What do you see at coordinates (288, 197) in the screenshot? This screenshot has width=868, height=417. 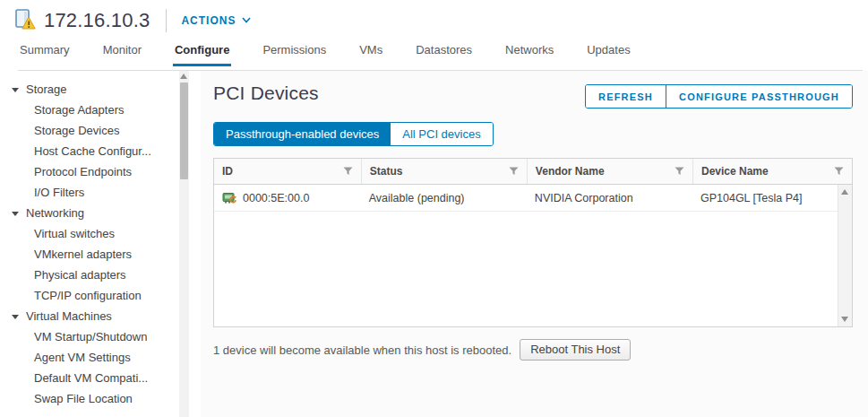 I see `cell-id: 0000:5E:00.0` at bounding box center [288, 197].